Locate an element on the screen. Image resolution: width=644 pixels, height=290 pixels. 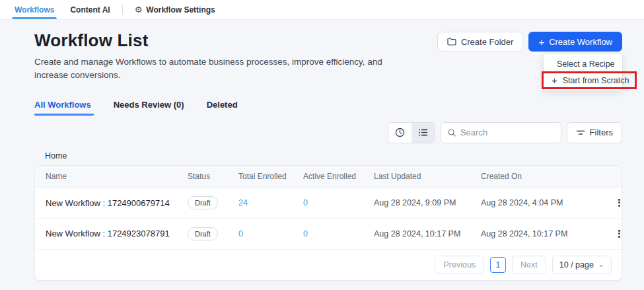
header-actions: Create Folder + Create Workflow Select a… is located at coordinates (530, 42).